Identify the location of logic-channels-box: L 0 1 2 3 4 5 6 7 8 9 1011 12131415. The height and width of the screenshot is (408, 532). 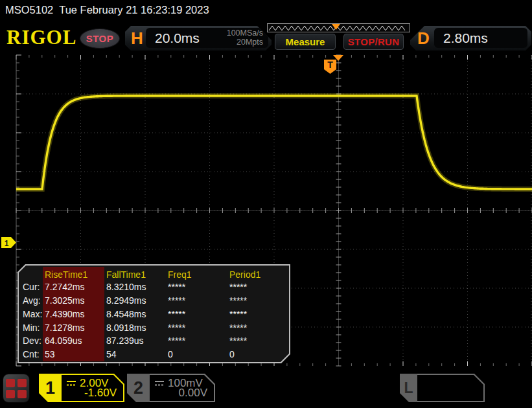
(442, 388).